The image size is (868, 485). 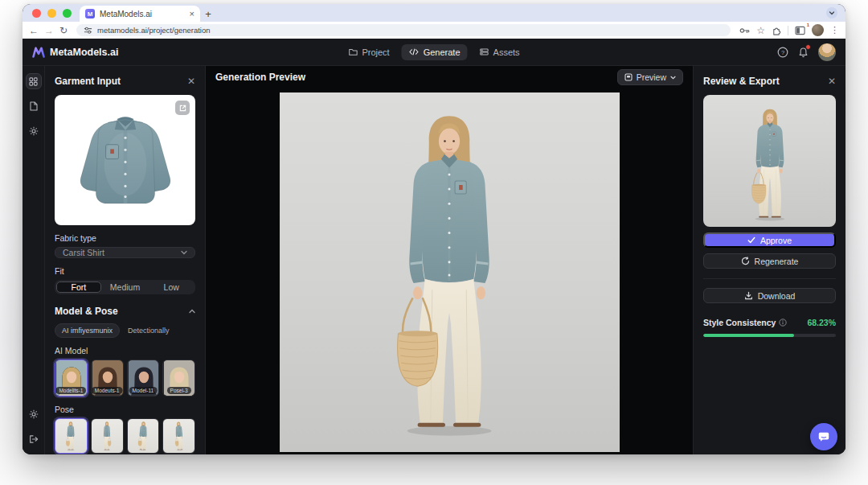 What do you see at coordinates (434, 52) in the screenshot?
I see `app-header: MetaModels.ai Project Generate Assets ?` at bounding box center [434, 52].